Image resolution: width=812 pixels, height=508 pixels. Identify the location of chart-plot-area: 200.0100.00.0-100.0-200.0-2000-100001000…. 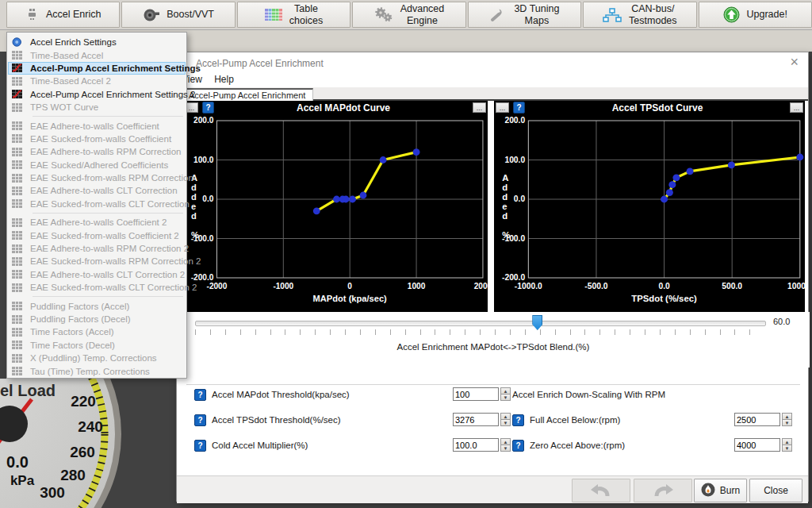
(335, 213).